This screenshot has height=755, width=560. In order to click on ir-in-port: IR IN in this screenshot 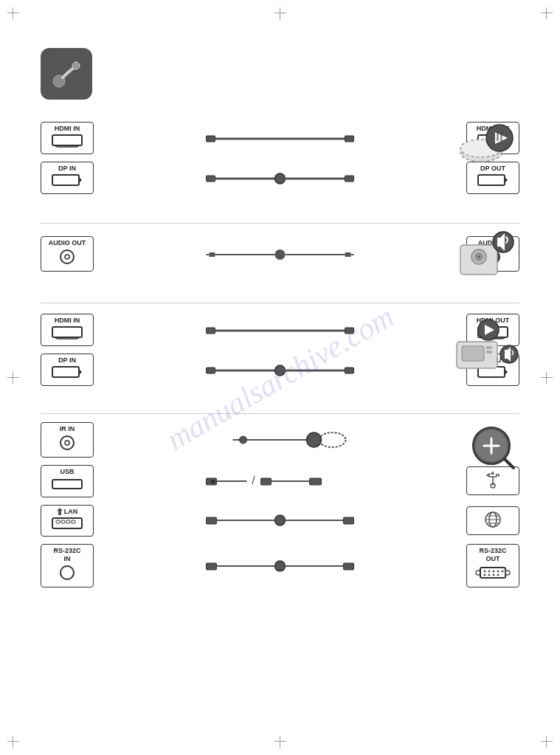, I will do `click(67, 440)`.